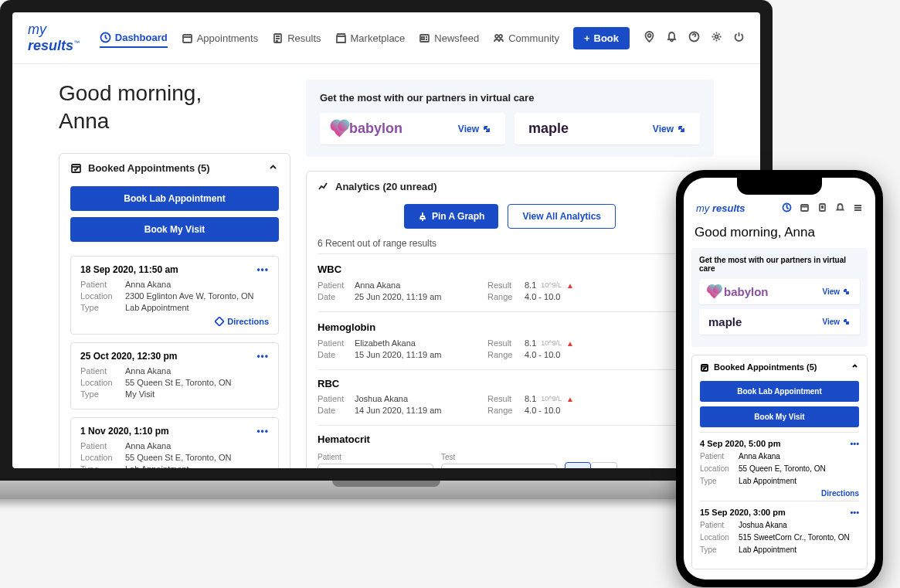 This screenshot has width=900, height=588. I want to click on mobile-promo-maple: maple View, so click(779, 321).